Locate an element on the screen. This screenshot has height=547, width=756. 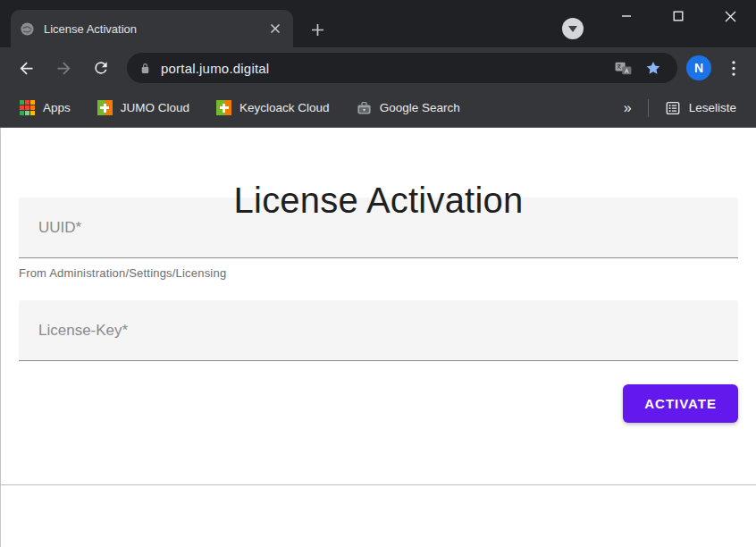
bookmark-apps: Apps is located at coordinates (45, 107).